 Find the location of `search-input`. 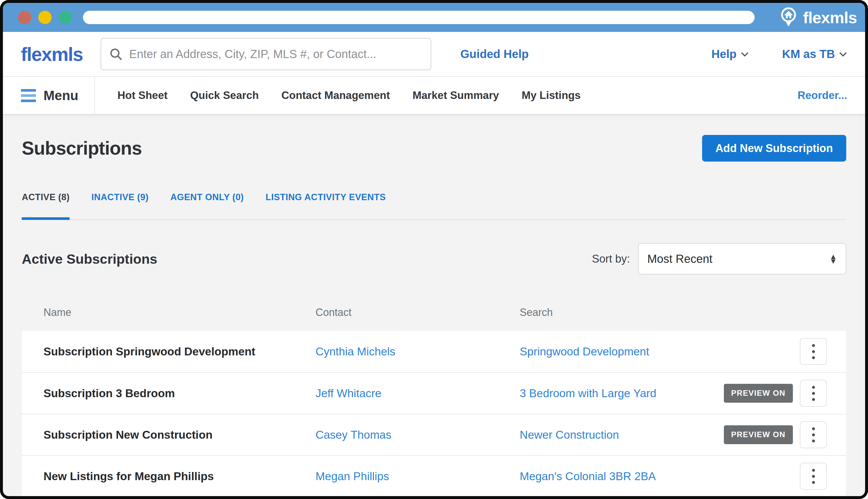

search-input is located at coordinates (276, 54).